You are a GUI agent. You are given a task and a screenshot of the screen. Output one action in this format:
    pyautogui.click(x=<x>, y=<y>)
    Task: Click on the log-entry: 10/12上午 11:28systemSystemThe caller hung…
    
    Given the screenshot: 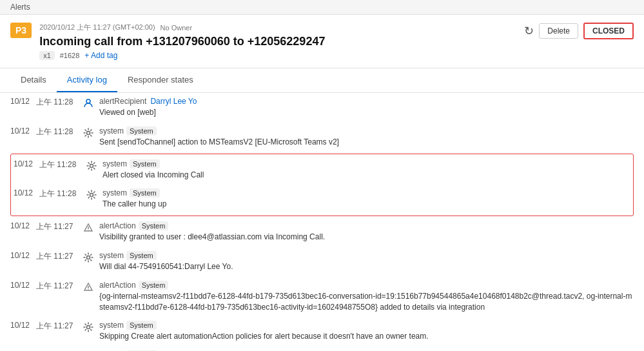 What is the action you would take?
    pyautogui.click(x=322, y=199)
    